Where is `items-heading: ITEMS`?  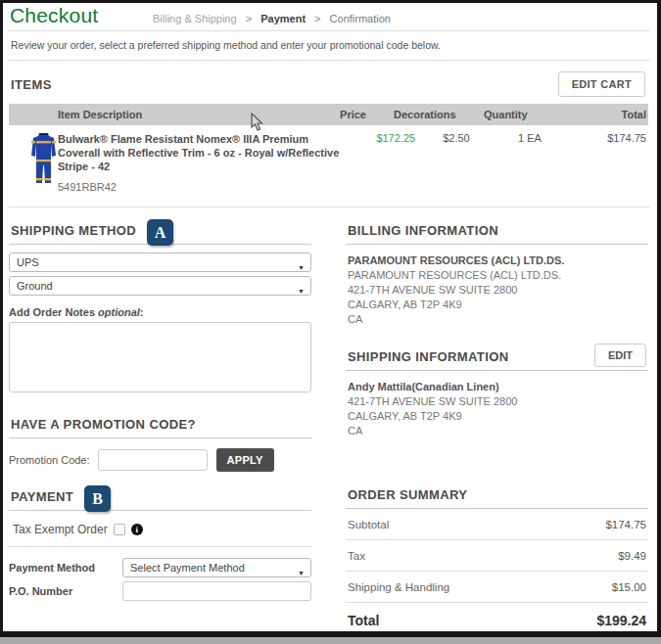 items-heading: ITEMS is located at coordinates (31, 84).